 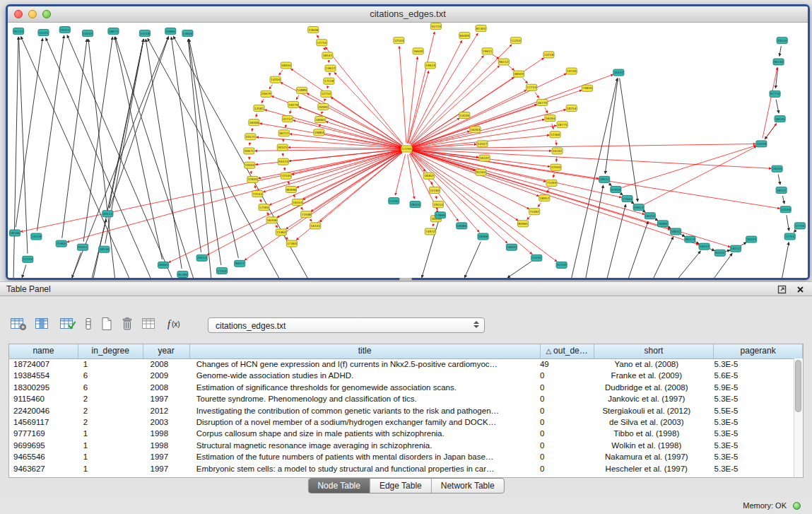 I want to click on graph-node: 16263, so click(x=475, y=130).